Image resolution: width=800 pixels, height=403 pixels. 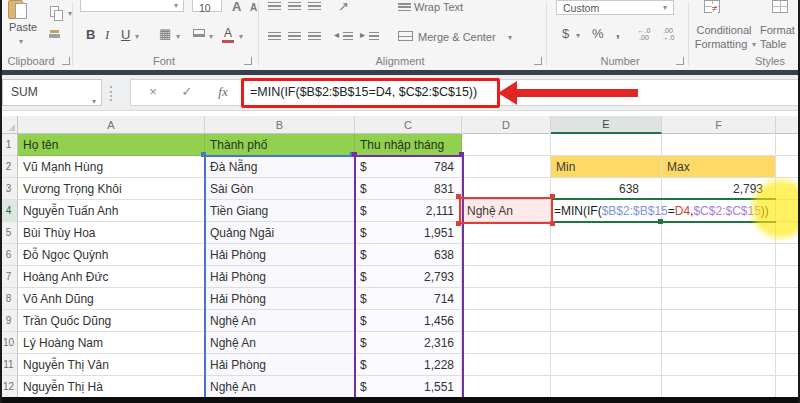 I want to click on align-right-icon, so click(x=314, y=36).